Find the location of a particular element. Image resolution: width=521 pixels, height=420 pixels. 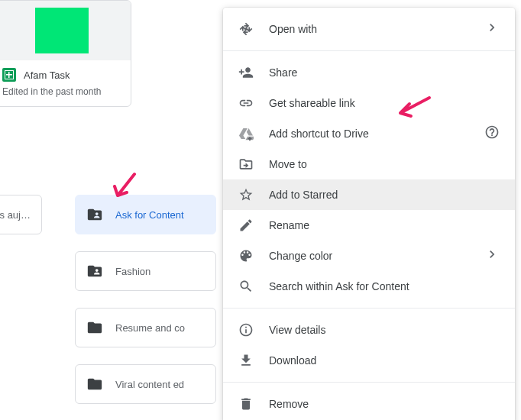

menu-label: Change color is located at coordinates (369, 256).